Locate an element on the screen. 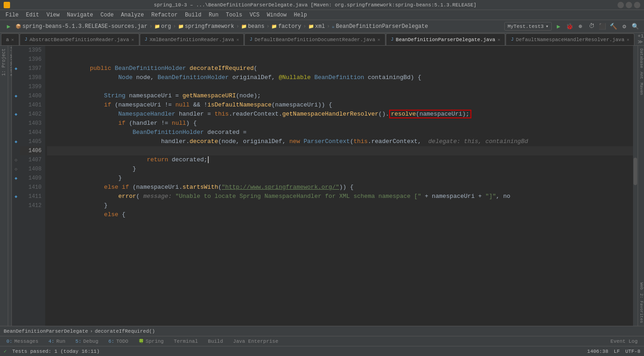 Image resolution: width=644 pixels, height=356 pixels. code-line-1403: BeanDefinitionHolder decorated = is located at coordinates (340, 123).